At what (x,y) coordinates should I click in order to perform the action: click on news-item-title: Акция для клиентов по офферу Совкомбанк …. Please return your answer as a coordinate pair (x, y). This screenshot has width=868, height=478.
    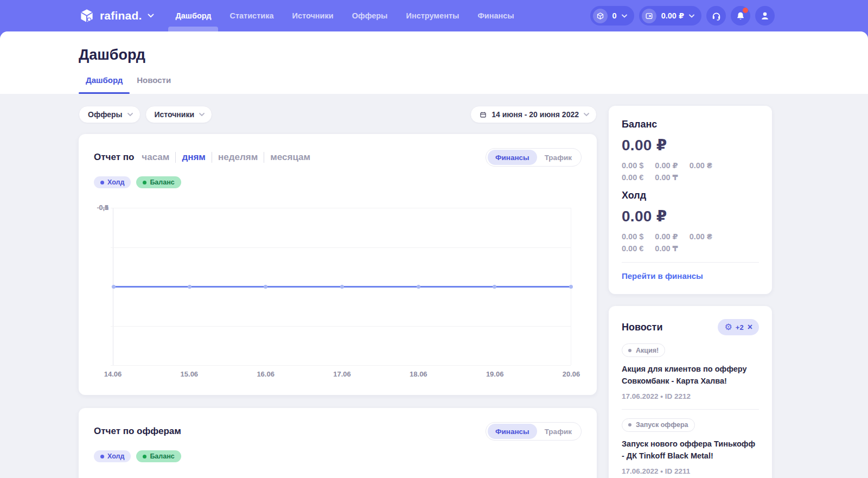
    Looking at the image, I should click on (690, 375).